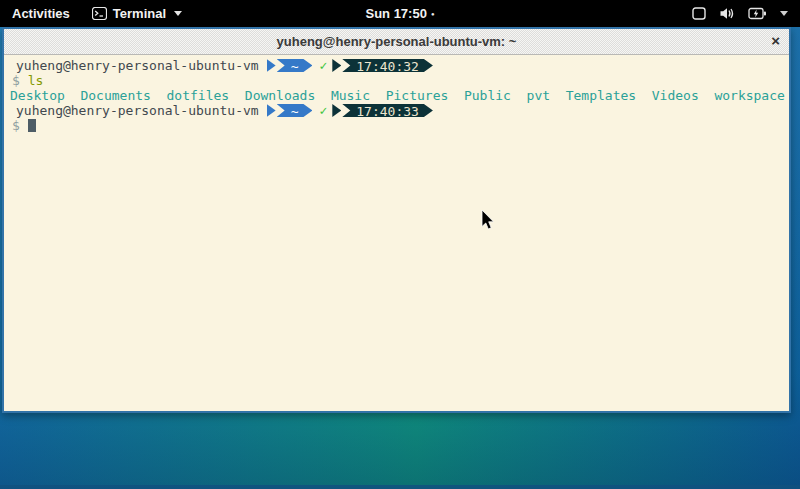 The image size is (800, 489). What do you see at coordinates (41, 14) in the screenshot?
I see `activities-button: Activities` at bounding box center [41, 14].